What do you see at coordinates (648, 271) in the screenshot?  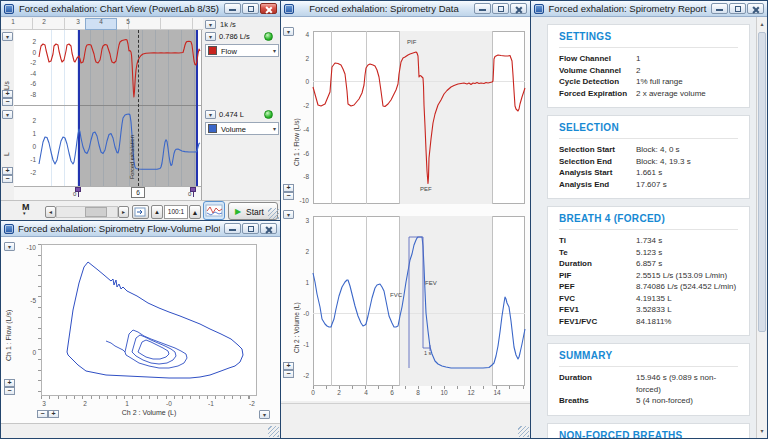 I see `report-section: BREATH 4 (FORCED)Ti1.734 sTe5.123 sDurat…` at bounding box center [648, 271].